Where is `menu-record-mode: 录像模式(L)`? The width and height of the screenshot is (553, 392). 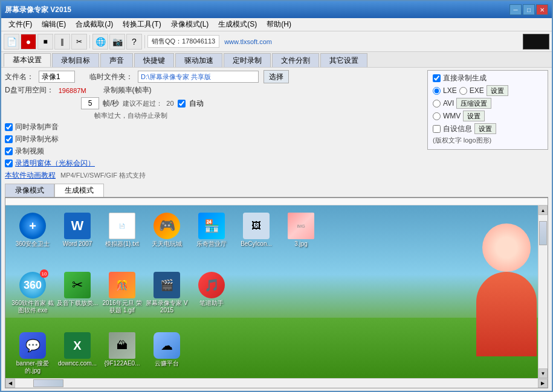
menu-record-mode: 录像模式(L) is located at coordinates (190, 24).